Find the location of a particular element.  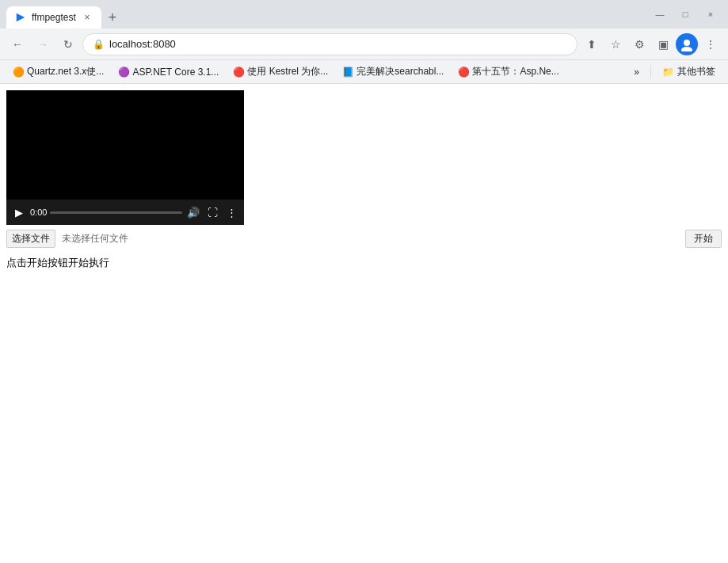

status-text: 点击开始按钮开始执行 is located at coordinates (364, 263).